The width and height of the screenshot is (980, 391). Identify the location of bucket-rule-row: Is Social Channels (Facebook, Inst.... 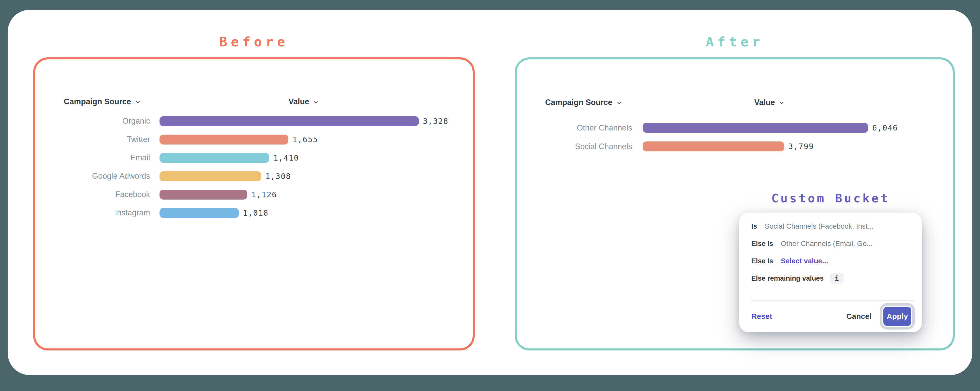
(832, 226).